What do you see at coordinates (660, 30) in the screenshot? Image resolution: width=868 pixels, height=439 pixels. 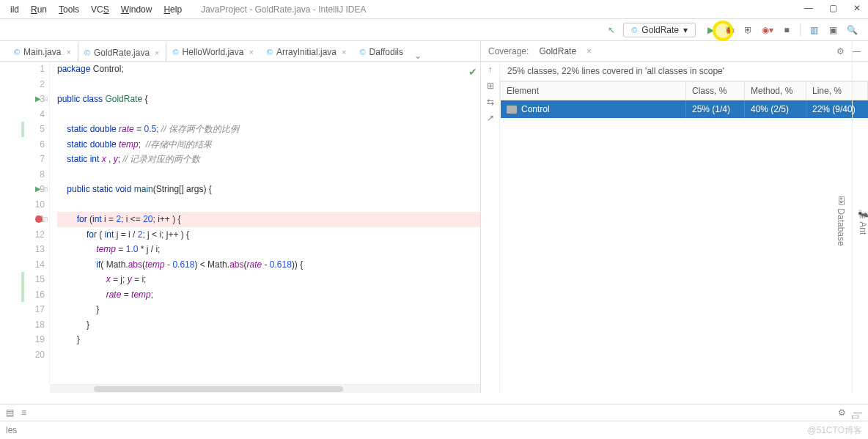 I see `run-config-selector: GoldRate ▾` at bounding box center [660, 30].